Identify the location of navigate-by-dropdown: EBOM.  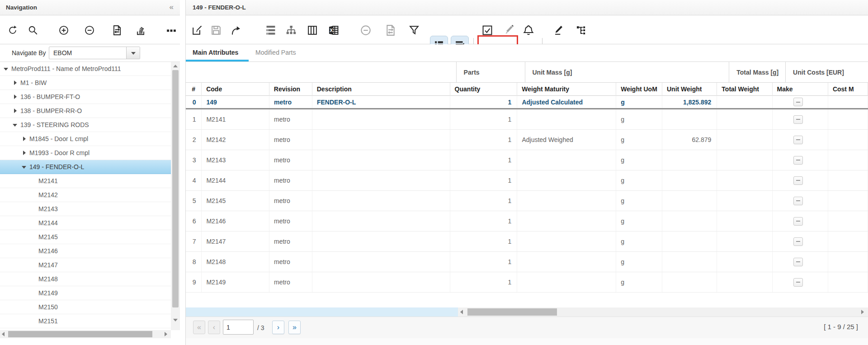
(94, 53).